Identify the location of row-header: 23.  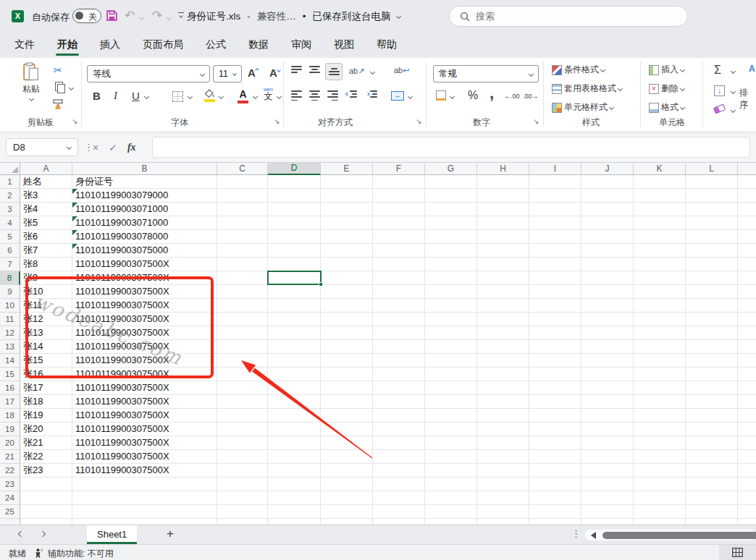
(10, 485).